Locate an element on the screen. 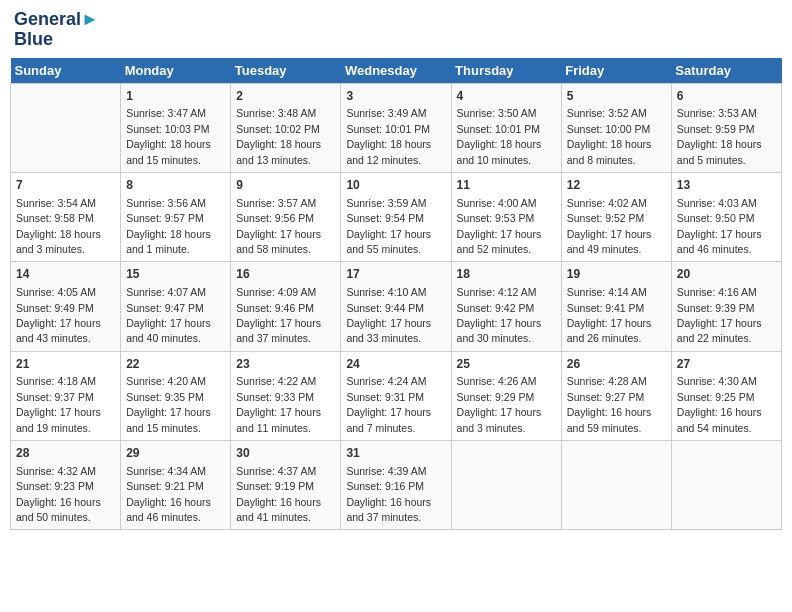 This screenshot has width=792, height=612. day-number: 19 is located at coordinates (616, 274).